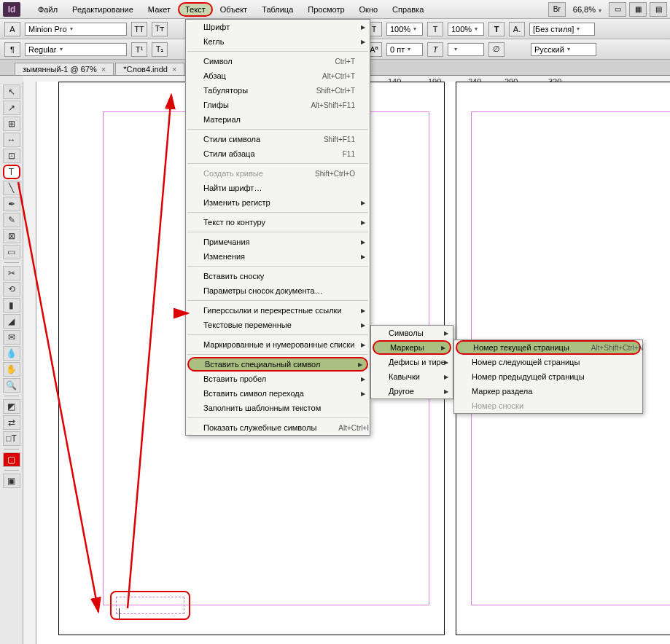 The width and height of the screenshot is (670, 644). What do you see at coordinates (278, 276) in the screenshot?
I see `menu-item: Вставить сноску` at bounding box center [278, 276].